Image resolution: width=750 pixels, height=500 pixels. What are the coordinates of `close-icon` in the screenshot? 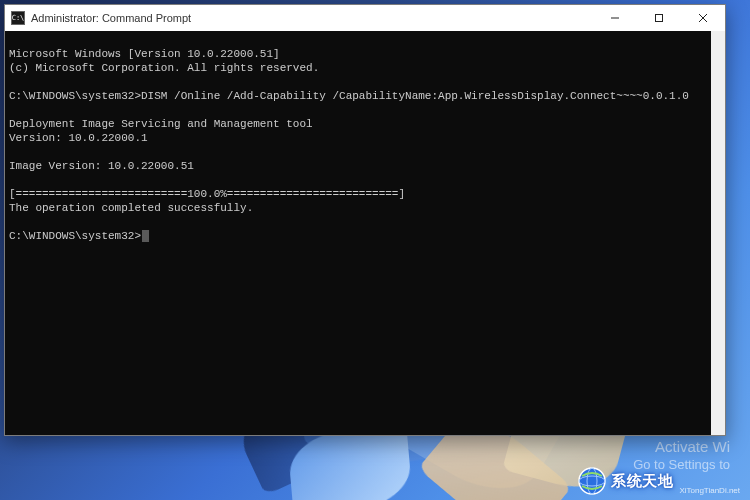 It's located at (703, 18).